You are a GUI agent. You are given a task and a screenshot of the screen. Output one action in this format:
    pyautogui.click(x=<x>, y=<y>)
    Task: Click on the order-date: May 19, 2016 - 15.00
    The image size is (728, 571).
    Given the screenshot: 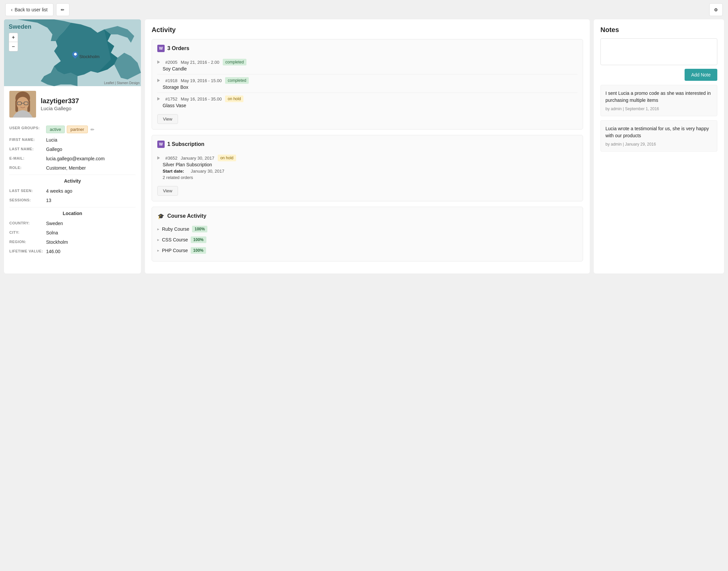 What is the action you would take?
    pyautogui.click(x=201, y=81)
    